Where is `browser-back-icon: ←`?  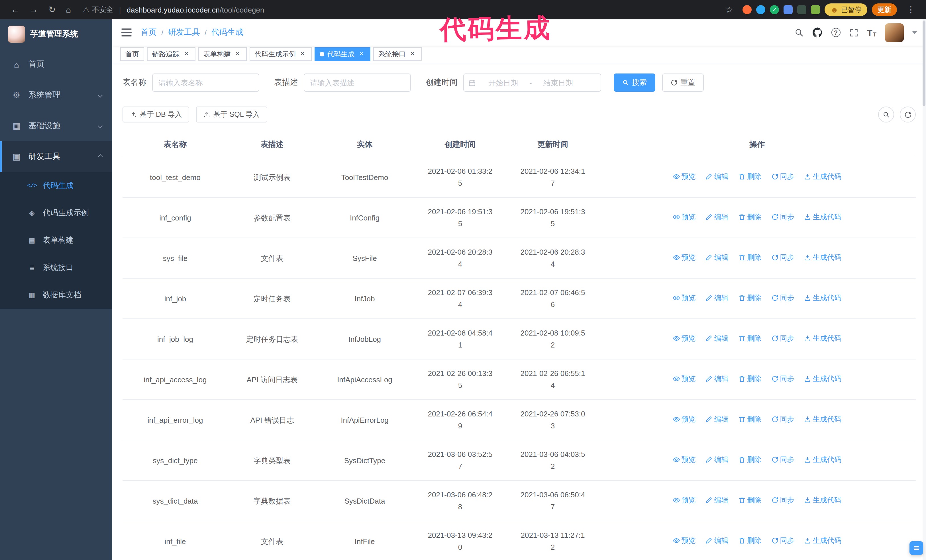 browser-back-icon: ← is located at coordinates (15, 10).